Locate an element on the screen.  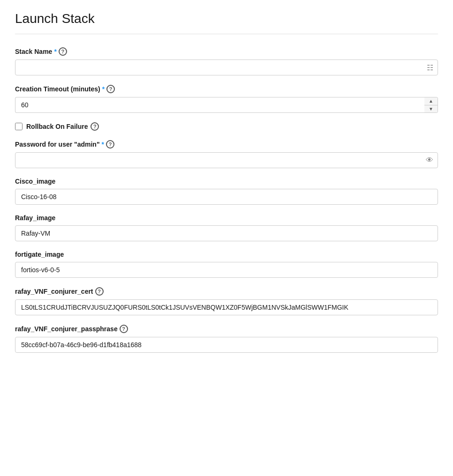
password-group: Password for user "admin" * ? 👁 is located at coordinates (226, 154).